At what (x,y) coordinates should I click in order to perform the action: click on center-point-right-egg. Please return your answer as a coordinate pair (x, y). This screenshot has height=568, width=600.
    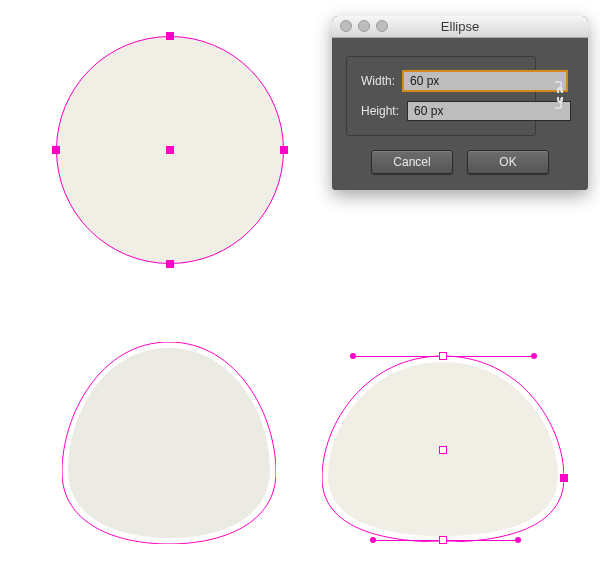
    Looking at the image, I should click on (443, 450).